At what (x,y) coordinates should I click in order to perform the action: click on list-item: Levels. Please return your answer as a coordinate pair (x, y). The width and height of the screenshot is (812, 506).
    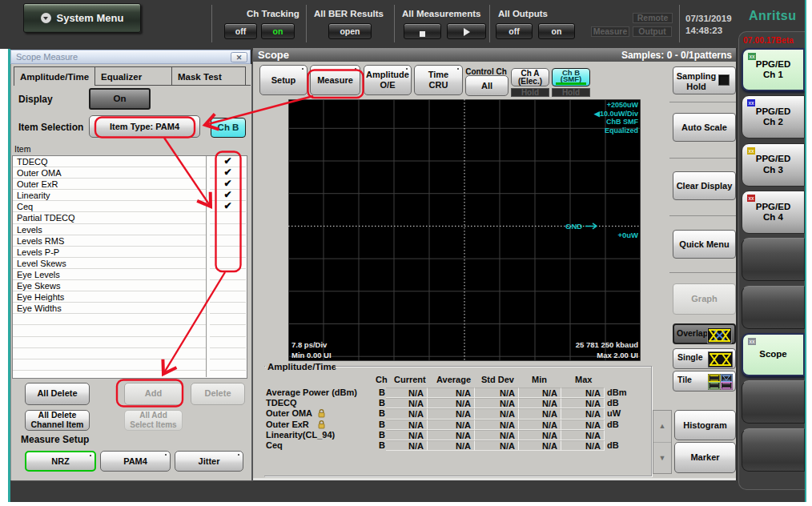
    Looking at the image, I should click on (109, 230).